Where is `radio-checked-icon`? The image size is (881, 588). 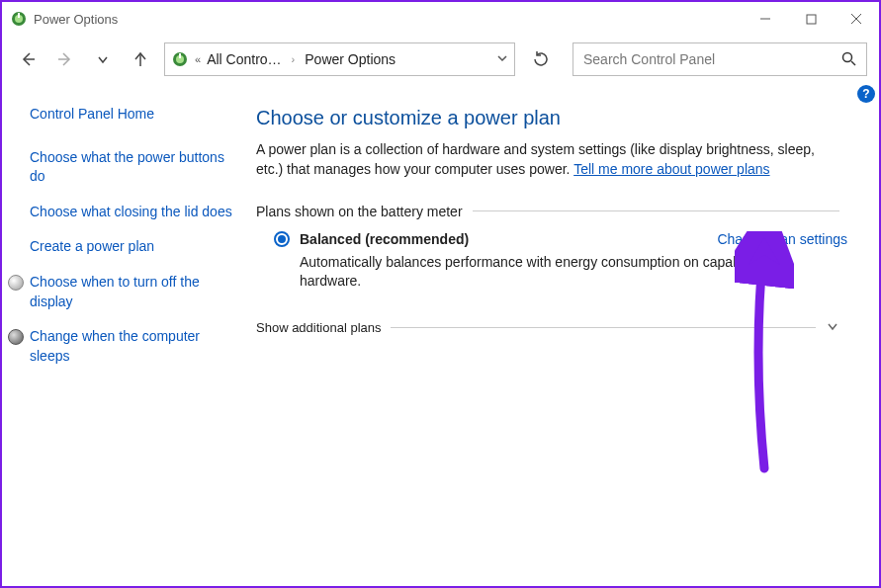 radio-checked-icon is located at coordinates (282, 239).